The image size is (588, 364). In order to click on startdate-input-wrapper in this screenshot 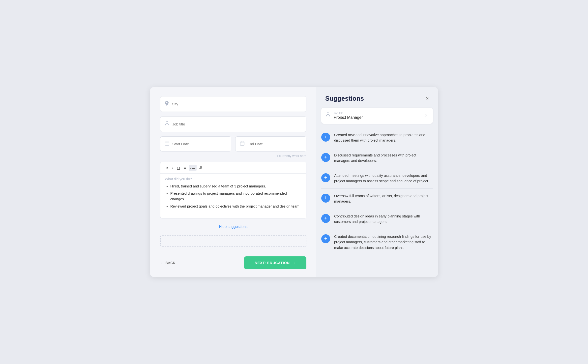, I will do `click(196, 144)`.